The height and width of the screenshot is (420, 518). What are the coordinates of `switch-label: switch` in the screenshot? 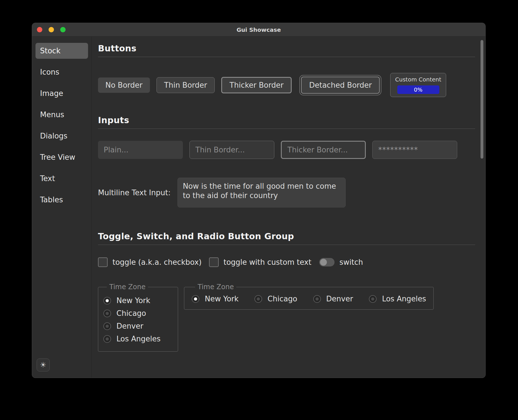 It's located at (351, 262).